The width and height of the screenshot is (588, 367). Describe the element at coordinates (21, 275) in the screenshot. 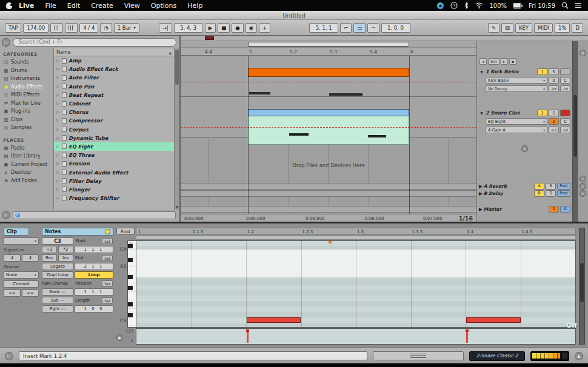

I see `groove-chooser: None▾` at that location.